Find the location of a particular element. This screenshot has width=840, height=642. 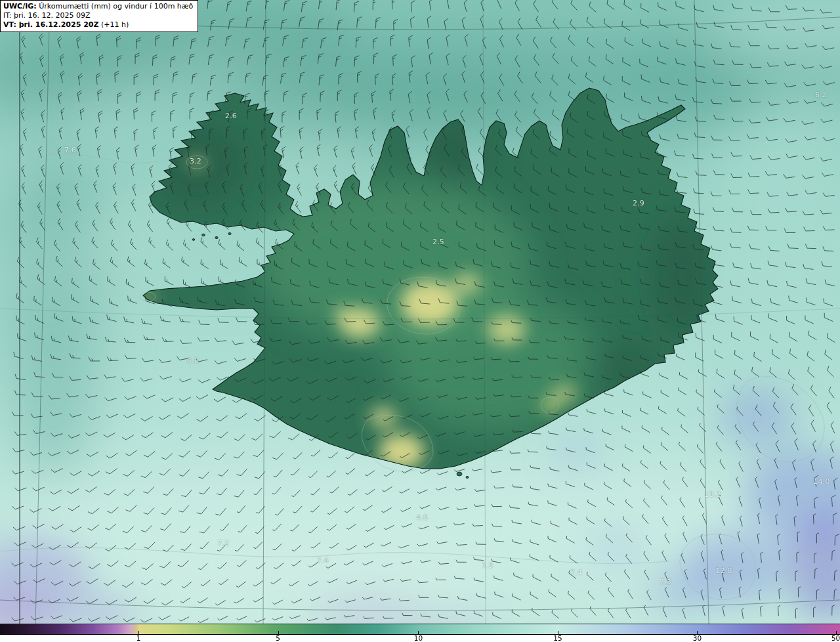

colorbar-tick-label: 30 is located at coordinates (697, 638).